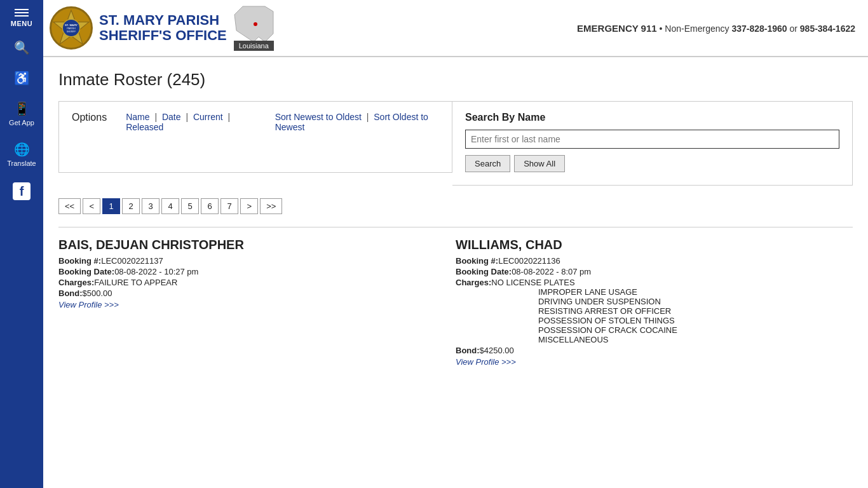  I want to click on emergency-label: EMERGENCY 911, so click(617, 28).